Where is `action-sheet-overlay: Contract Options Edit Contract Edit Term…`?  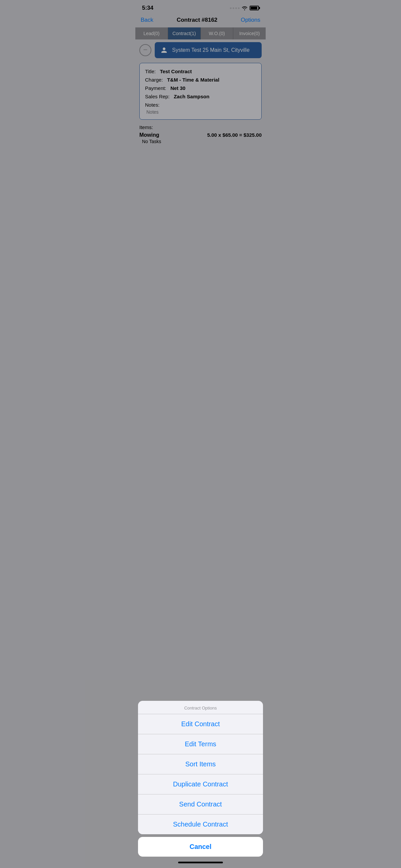 action-sheet-overlay: Contract Options Edit Contract Edit Term… is located at coordinates (201, 141).